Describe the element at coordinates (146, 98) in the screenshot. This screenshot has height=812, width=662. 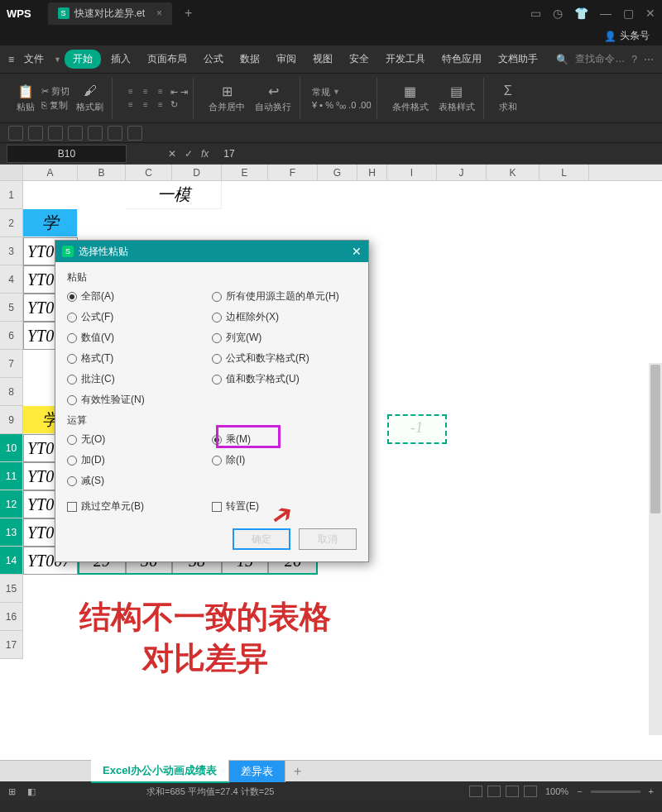
I see `alignment-grid: ≡≡≡ ≡≡≡` at that location.